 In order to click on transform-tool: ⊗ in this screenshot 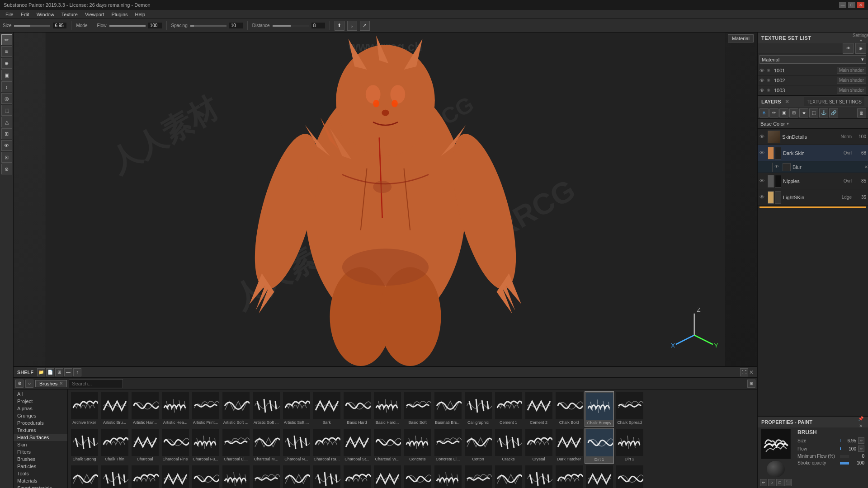, I will do `click(7, 169)`.